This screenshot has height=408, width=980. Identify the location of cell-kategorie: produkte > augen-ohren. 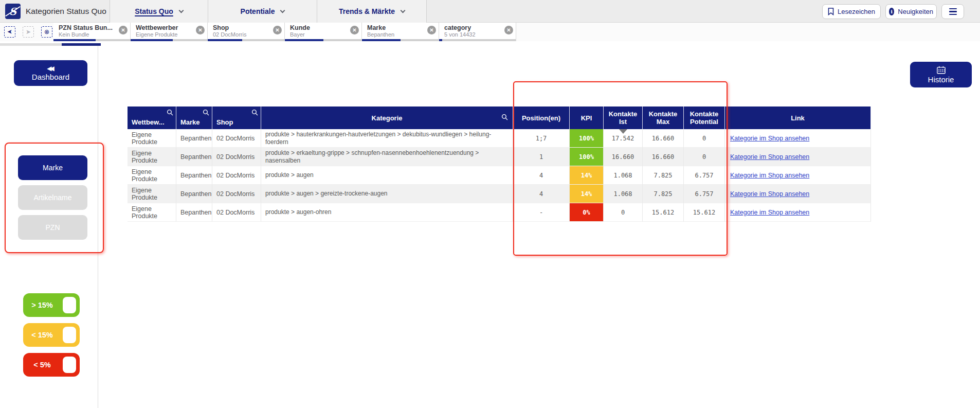
(387, 212).